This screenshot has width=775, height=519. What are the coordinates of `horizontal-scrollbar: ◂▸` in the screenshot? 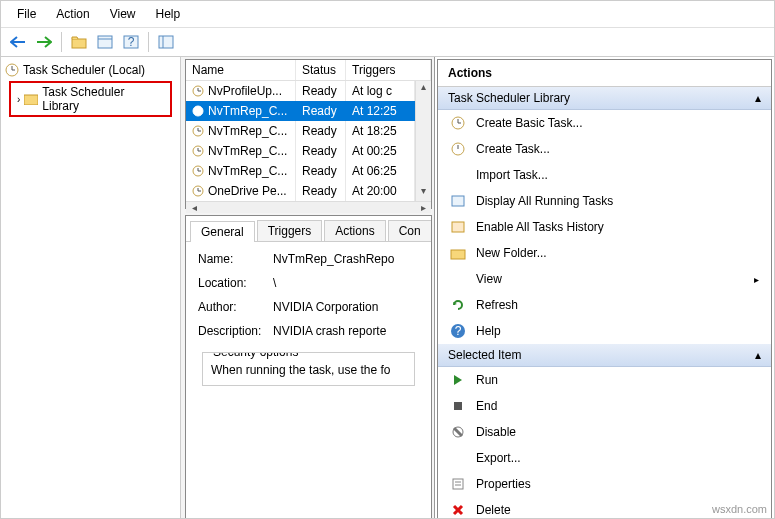 It's located at (308, 207).